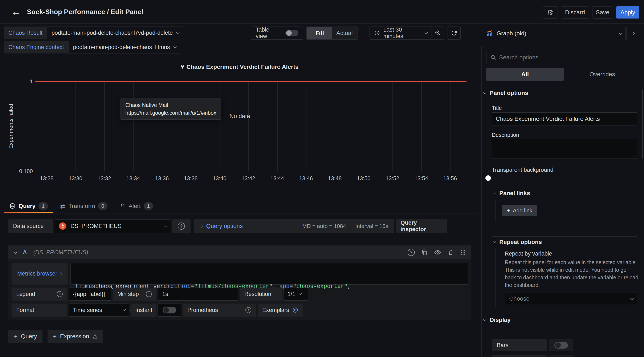 Image resolution: width=644 pixels, height=357 pixels. What do you see at coordinates (402, 33) in the screenshot?
I see `time-range-label: Last 30 minutes` at bounding box center [402, 33].